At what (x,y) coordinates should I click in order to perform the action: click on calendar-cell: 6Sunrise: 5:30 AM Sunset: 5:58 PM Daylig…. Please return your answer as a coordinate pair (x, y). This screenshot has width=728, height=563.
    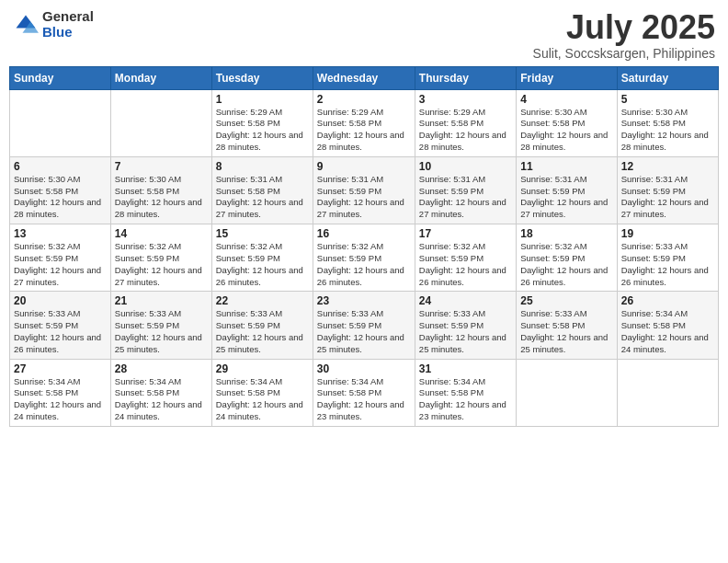
    Looking at the image, I should click on (61, 190).